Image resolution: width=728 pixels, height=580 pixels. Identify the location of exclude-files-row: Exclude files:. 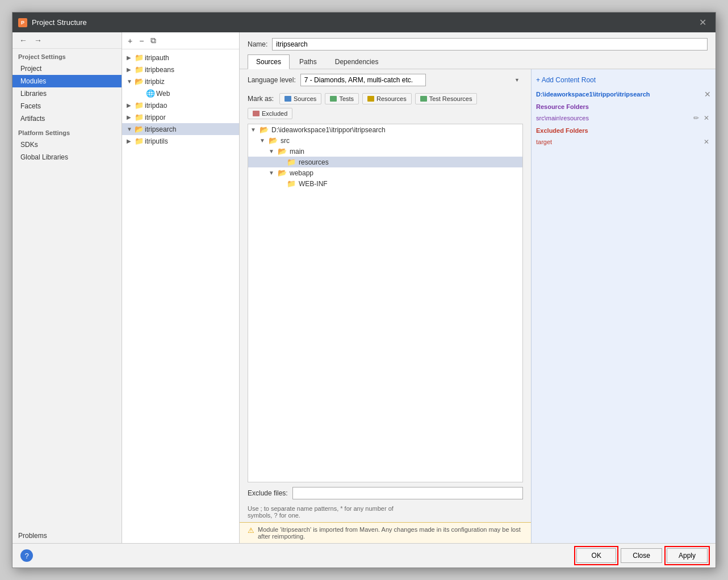
(385, 493).